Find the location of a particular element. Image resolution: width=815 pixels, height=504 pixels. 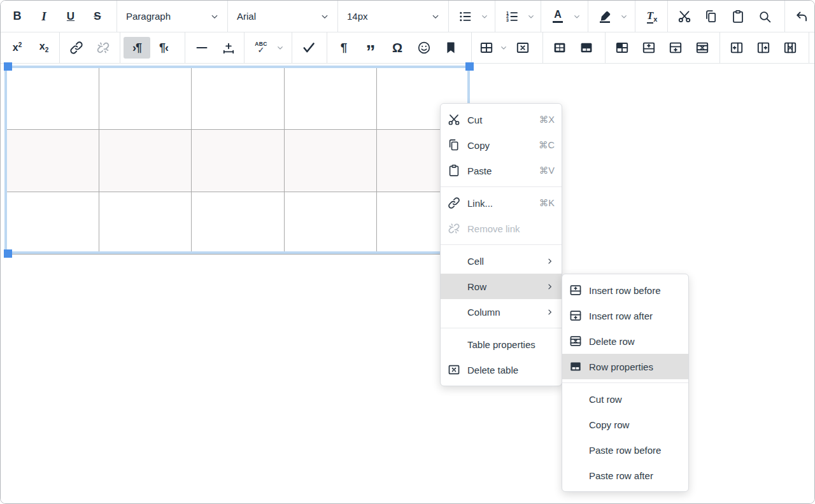

submenu-item-copy-row: Copy row is located at coordinates (625, 424).